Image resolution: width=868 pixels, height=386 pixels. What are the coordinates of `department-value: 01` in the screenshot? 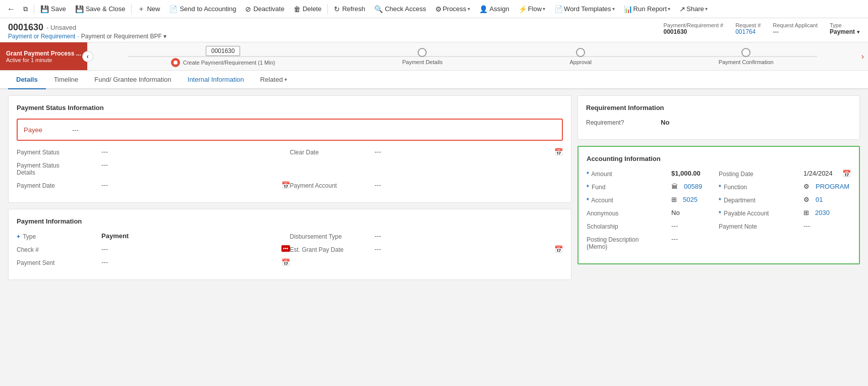 It's located at (819, 200).